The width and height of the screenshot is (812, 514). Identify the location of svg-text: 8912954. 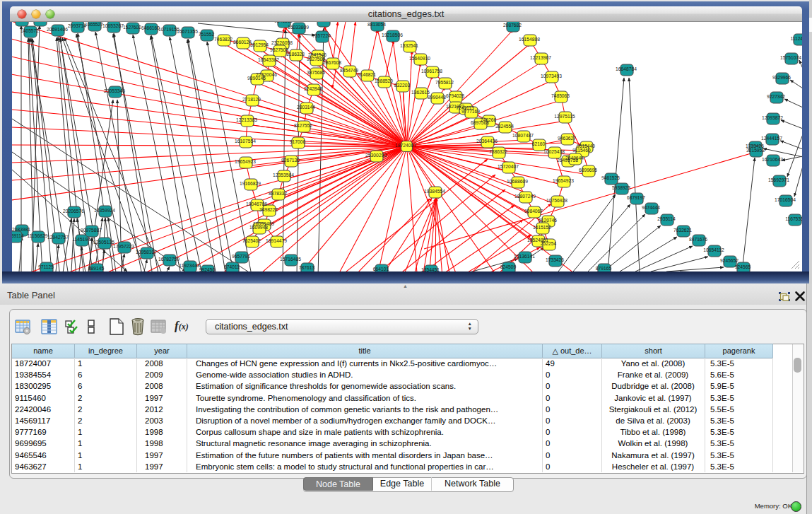
(259, 45).